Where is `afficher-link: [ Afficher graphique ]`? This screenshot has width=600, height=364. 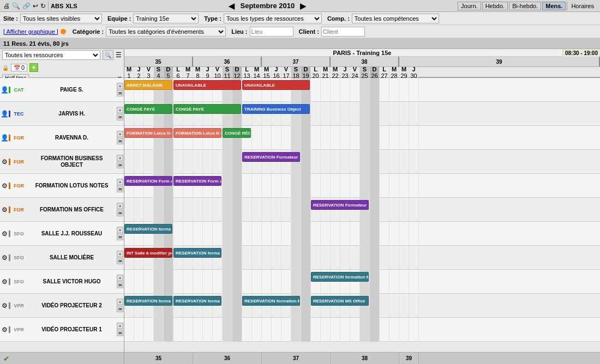 afficher-link: [ Afficher graphique ] is located at coordinates (31, 32).